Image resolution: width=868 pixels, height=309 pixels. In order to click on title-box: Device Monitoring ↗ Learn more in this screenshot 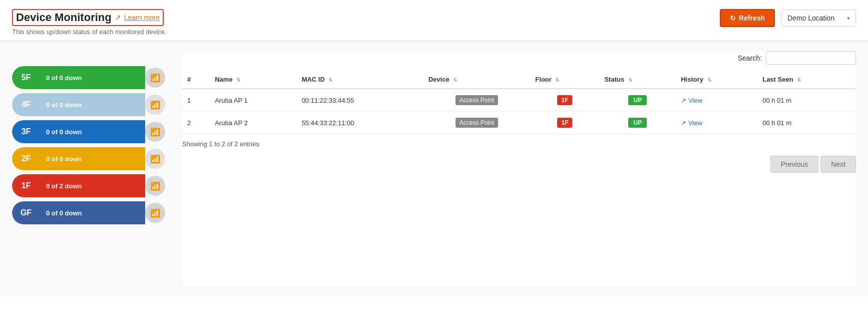, I will do `click(88, 18)`.